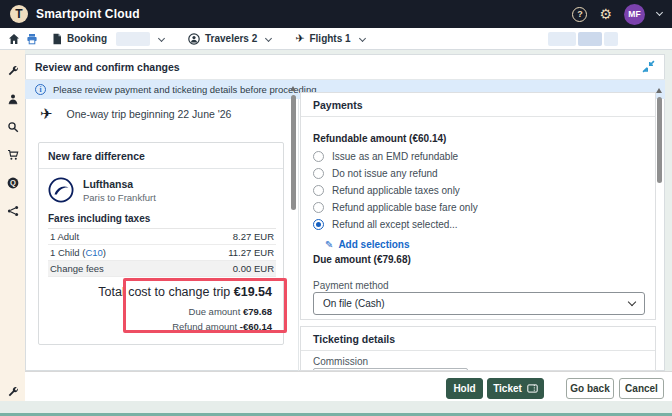  I want to click on panel-title-row: Review and confirm changes, so click(345, 67).